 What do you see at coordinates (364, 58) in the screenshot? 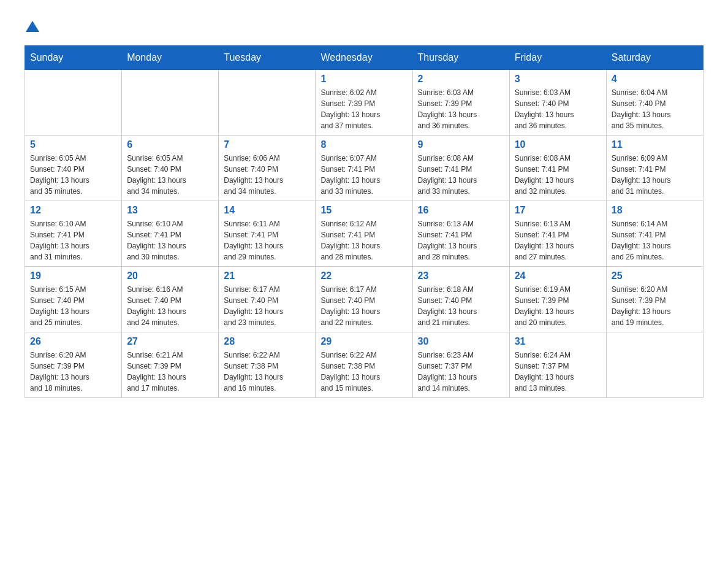
I see `calendar-header-wednesday: Wednesday` at bounding box center [364, 58].